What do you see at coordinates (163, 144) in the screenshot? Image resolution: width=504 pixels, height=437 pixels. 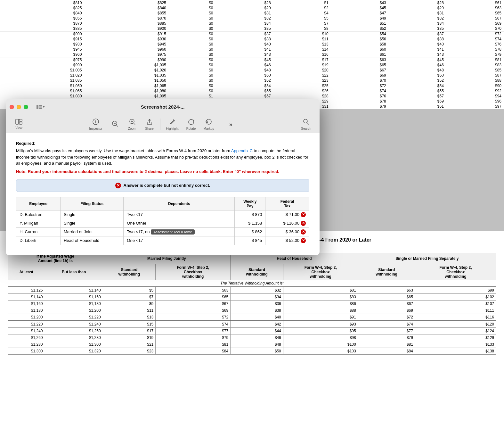 I see `required-label: Required:` at bounding box center [163, 144].